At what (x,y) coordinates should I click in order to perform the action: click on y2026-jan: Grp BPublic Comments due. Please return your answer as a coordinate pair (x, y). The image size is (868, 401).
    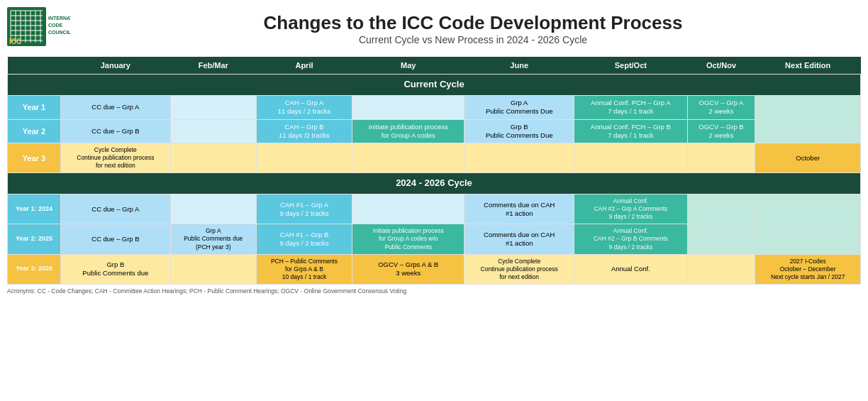
    Looking at the image, I should click on (116, 269).